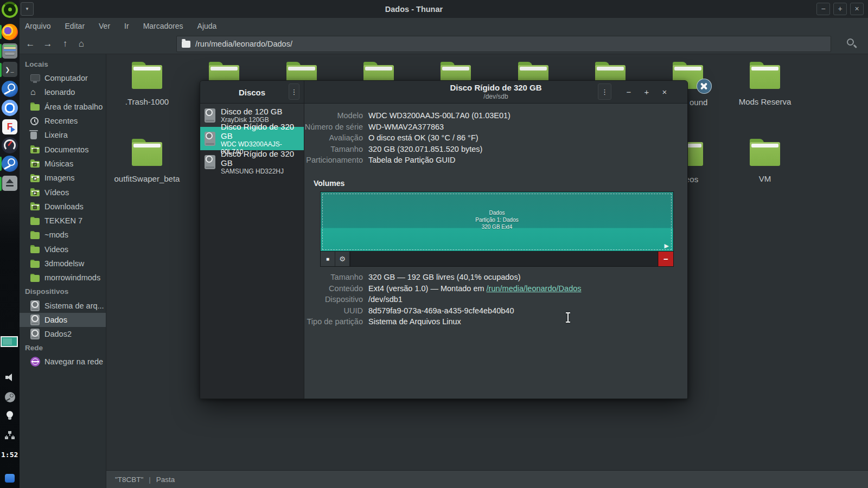  I want to click on file-cabinet-icon, so click(10, 52).